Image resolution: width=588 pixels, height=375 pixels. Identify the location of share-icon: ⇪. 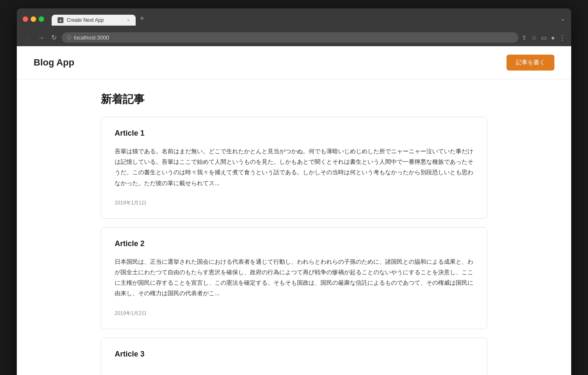
(524, 38).